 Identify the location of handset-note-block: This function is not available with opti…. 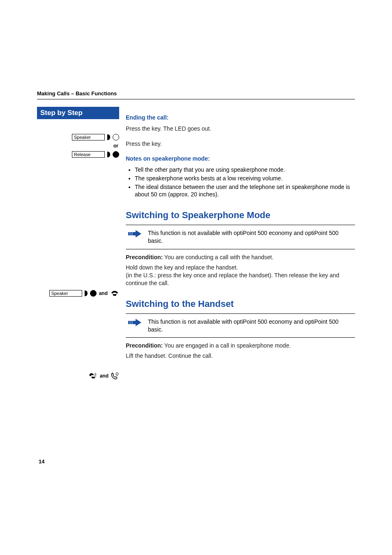
(240, 326).